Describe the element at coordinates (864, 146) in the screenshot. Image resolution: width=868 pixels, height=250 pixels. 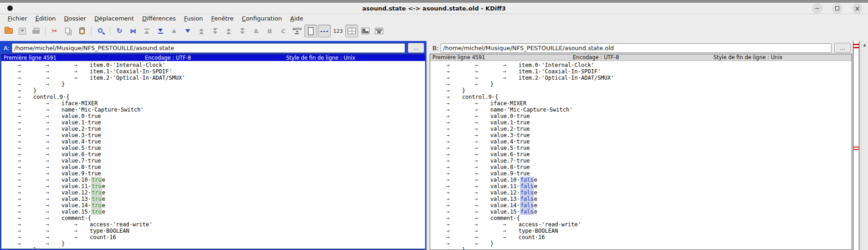
I see `vertical-scrollbar: ▲` at that location.